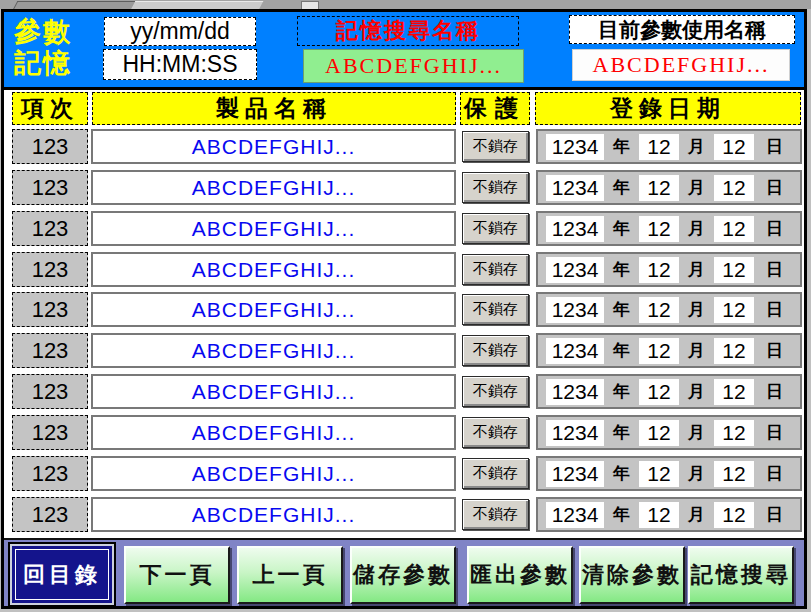 The width and height of the screenshot is (811, 612). What do you see at coordinates (177, 575) in the screenshot?
I see `footer-button-1: 下一頁` at bounding box center [177, 575].